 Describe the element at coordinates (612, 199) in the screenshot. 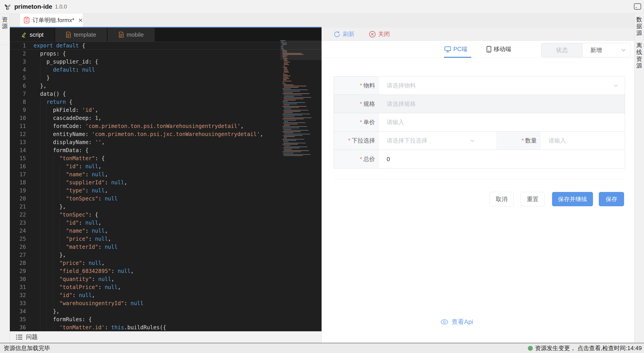

I see `save-button: 保存` at that location.